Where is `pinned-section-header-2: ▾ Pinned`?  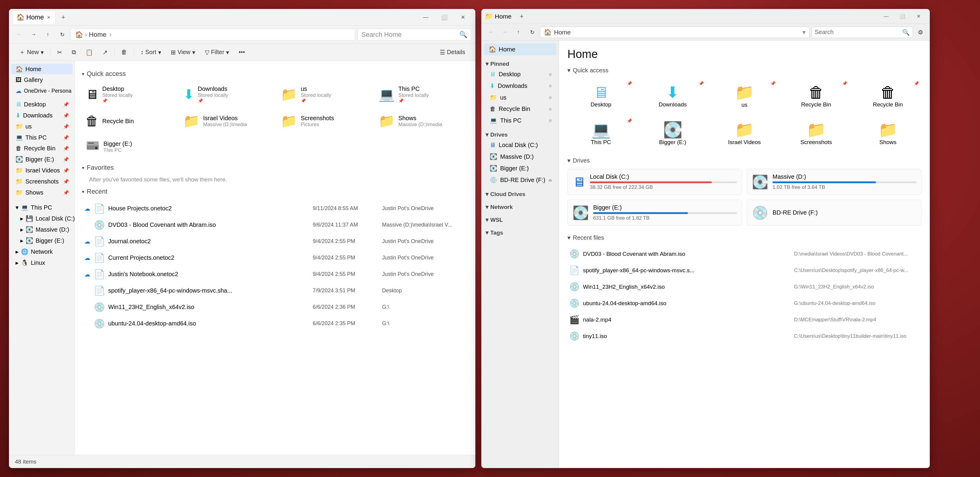
pinned-section-header-2: ▾ Pinned is located at coordinates (520, 63).